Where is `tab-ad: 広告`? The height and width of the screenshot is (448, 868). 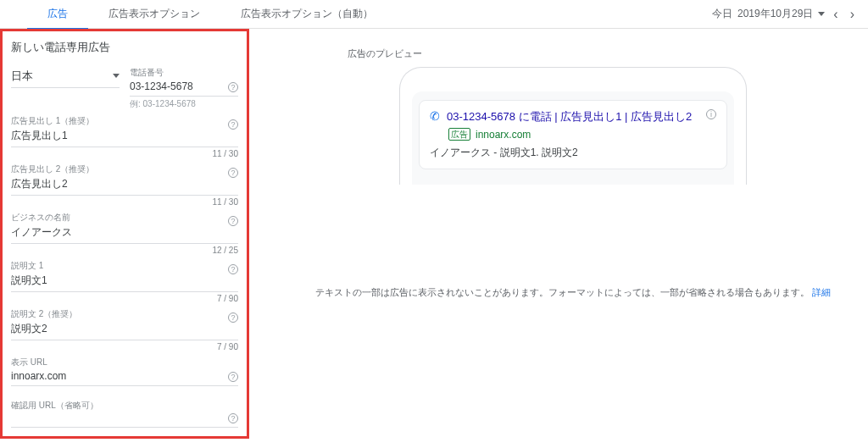
tab-ad: 広告 is located at coordinates (58, 15).